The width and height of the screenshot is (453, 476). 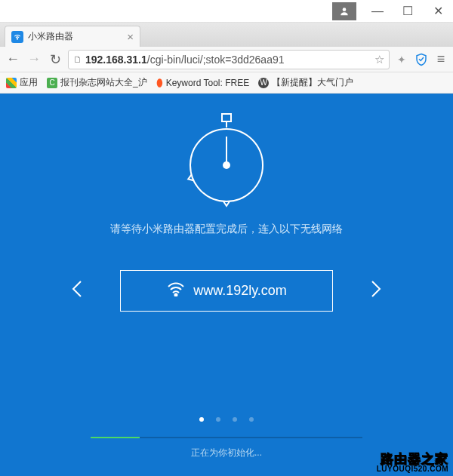 I want to click on tab-bar: 小米路由器 ×, so click(x=226, y=35).